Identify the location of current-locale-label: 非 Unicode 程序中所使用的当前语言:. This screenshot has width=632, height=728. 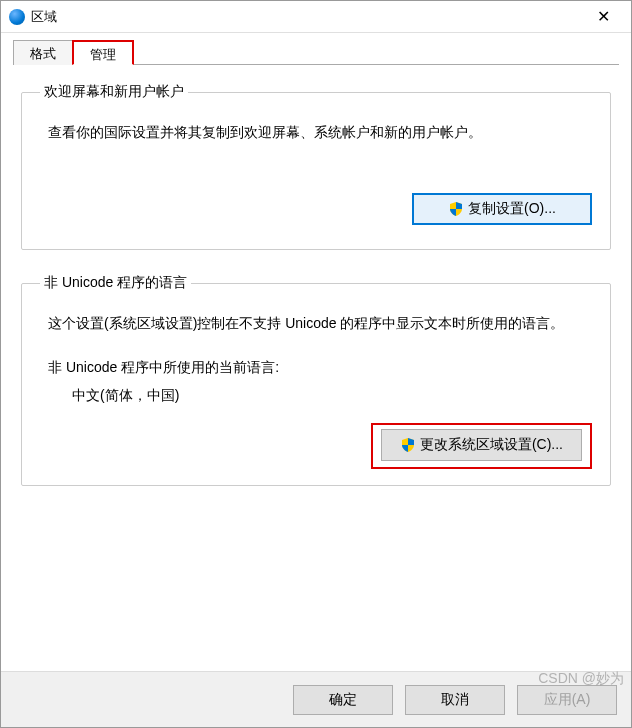
(320, 368).